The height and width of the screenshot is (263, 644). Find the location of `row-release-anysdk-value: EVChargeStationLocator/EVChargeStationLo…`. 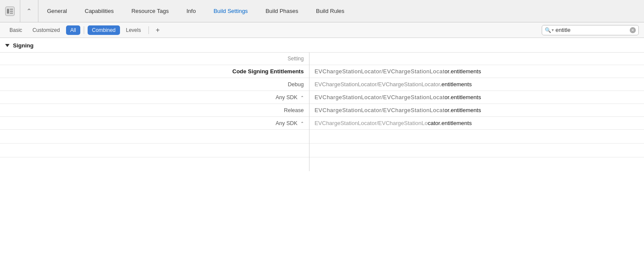

row-release-anysdk-value: EVChargeStationLocator/EVChargeStationLo… is located at coordinates (477, 123).